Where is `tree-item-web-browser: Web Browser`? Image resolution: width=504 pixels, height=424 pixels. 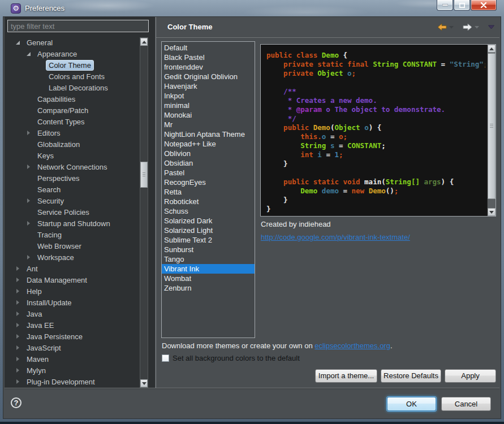
tree-item-web-browser: Web Browser is located at coordinates (72, 246).